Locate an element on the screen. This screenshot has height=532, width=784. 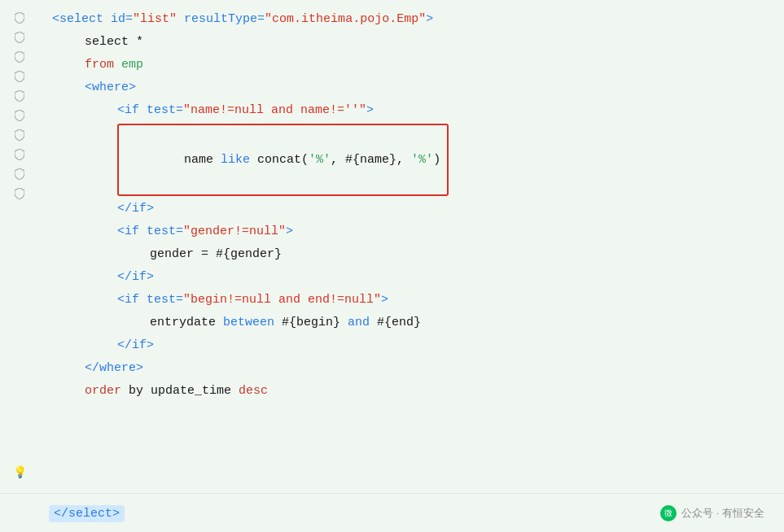
gutter: 💡 is located at coordinates (20, 246).